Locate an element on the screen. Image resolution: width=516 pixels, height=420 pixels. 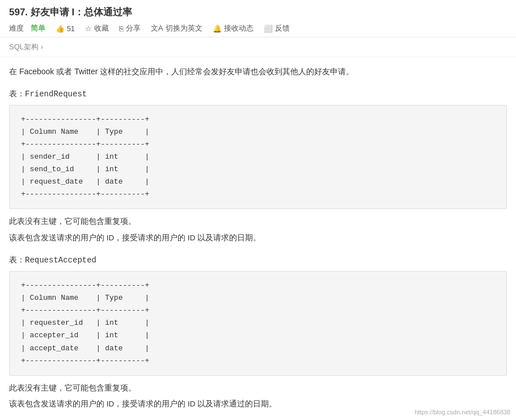
receive-updates-button: 🔔 接收动态 is located at coordinates (233, 28).